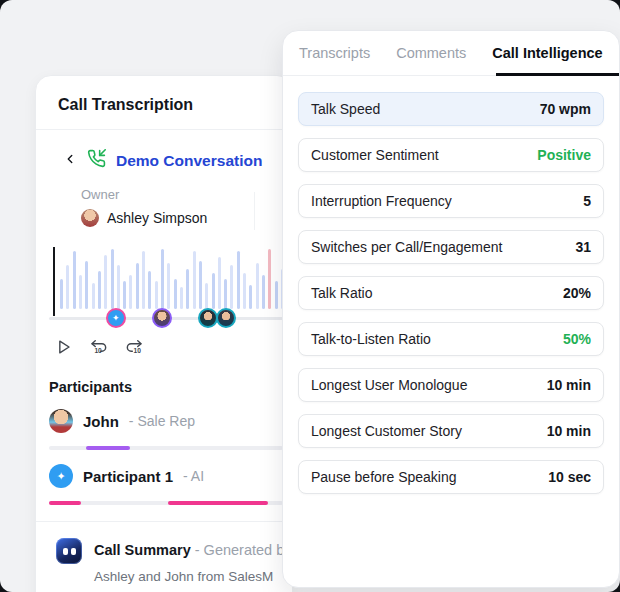 The height and width of the screenshot is (592, 620). Describe the element at coordinates (254, 211) in the screenshot. I see `vertical-divider` at that location.